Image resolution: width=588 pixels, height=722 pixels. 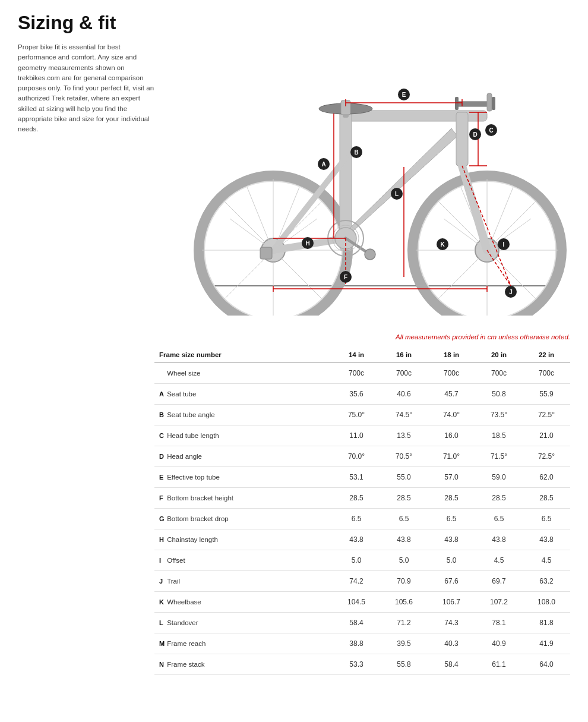 What do you see at coordinates (499, 540) in the screenshot?
I see `row-value-8-3: 43.8` at bounding box center [499, 540].